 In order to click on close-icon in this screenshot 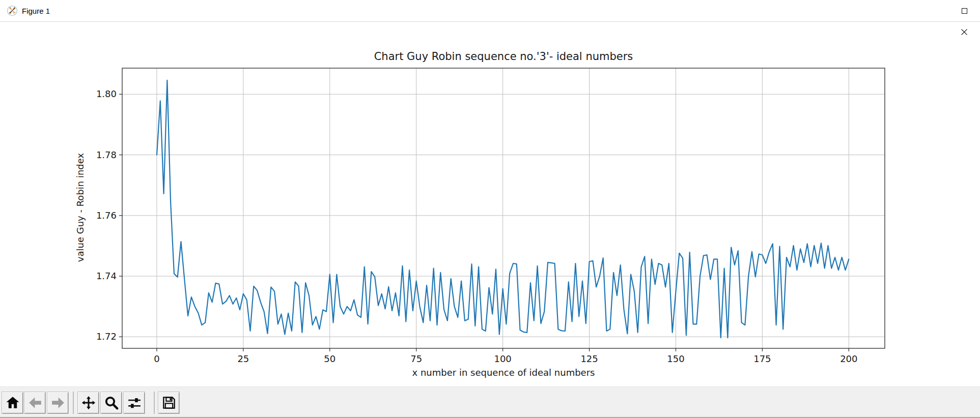, I will do `click(964, 32)`.